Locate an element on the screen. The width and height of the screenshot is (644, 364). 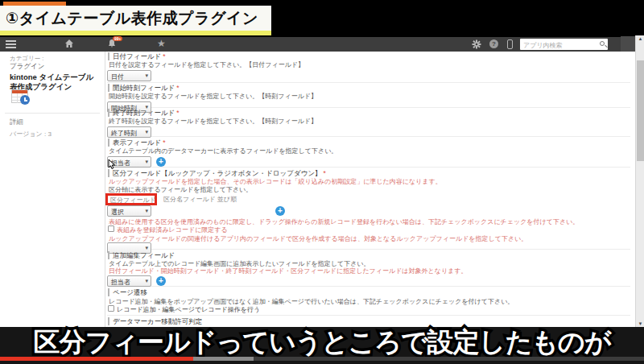
scrollbar-thumb is located at coordinates (641, 111).